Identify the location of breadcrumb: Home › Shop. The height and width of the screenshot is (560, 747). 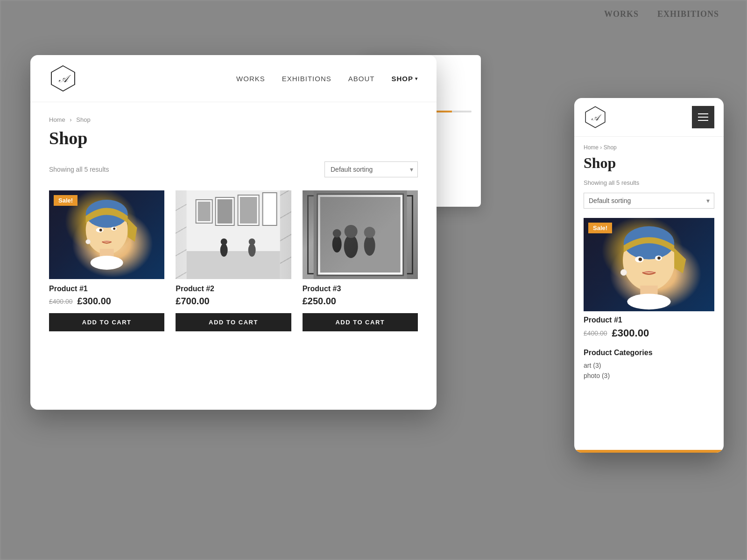
(233, 119).